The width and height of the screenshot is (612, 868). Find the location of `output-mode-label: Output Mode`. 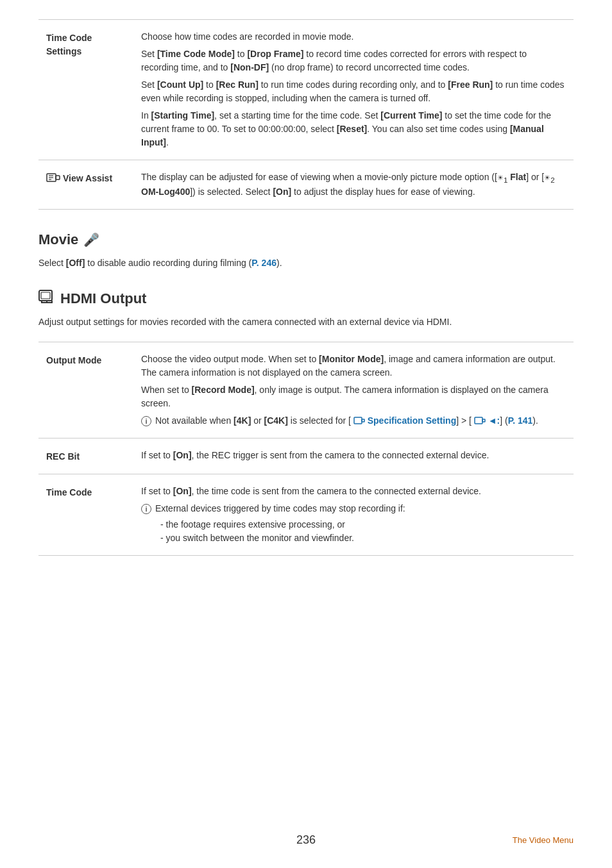

output-mode-label: Output Mode is located at coordinates (83, 390).